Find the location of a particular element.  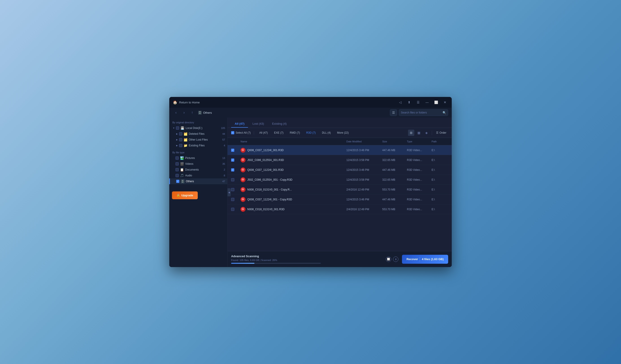

row-type-7: R3D Video... is located at coordinates (418, 209).